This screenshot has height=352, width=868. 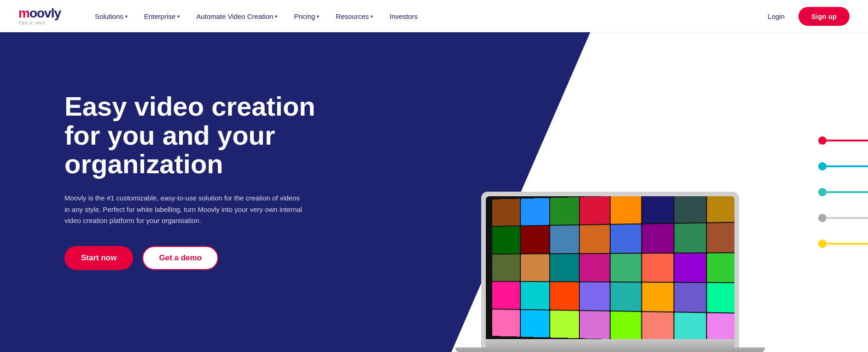 What do you see at coordinates (776, 17) in the screenshot?
I see `login-button: Login` at bounding box center [776, 17].